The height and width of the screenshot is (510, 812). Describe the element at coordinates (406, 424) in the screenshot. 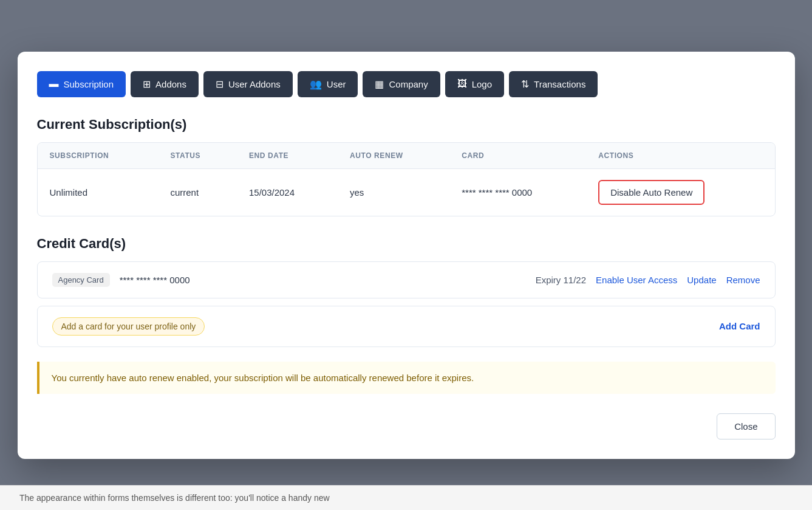

I see `modal-footer: Close` at that location.